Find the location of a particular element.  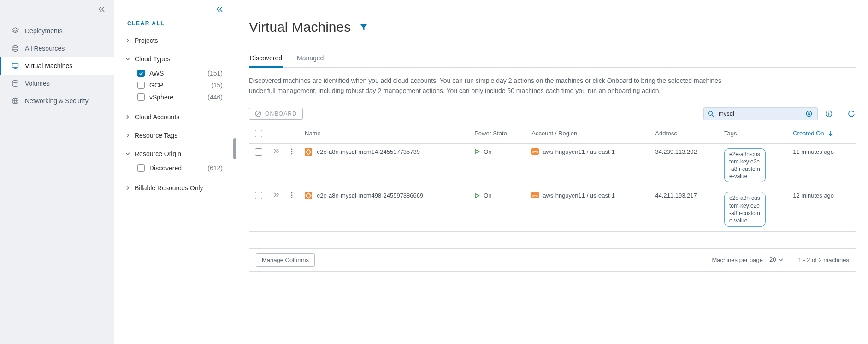

filter-option-aws: AWS (151) is located at coordinates (180, 73).